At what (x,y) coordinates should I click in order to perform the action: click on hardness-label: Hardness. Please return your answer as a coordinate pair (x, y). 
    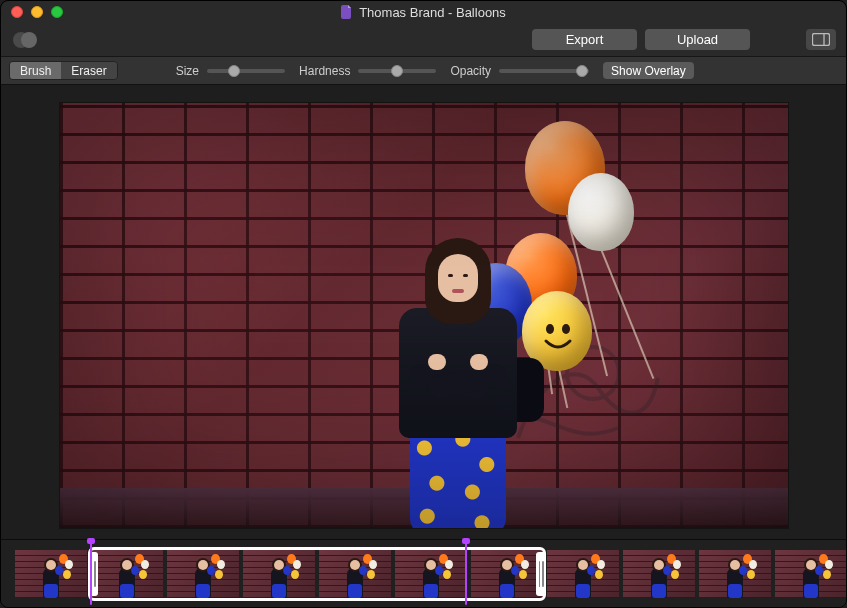
    Looking at the image, I should click on (324, 71).